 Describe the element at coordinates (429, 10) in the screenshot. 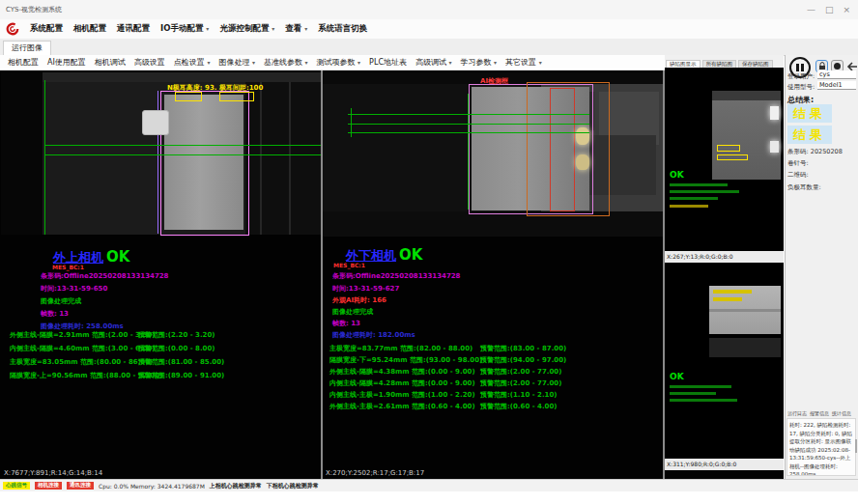

I see `title-bar: CYS-视觉检测系统 — □ ×` at that location.